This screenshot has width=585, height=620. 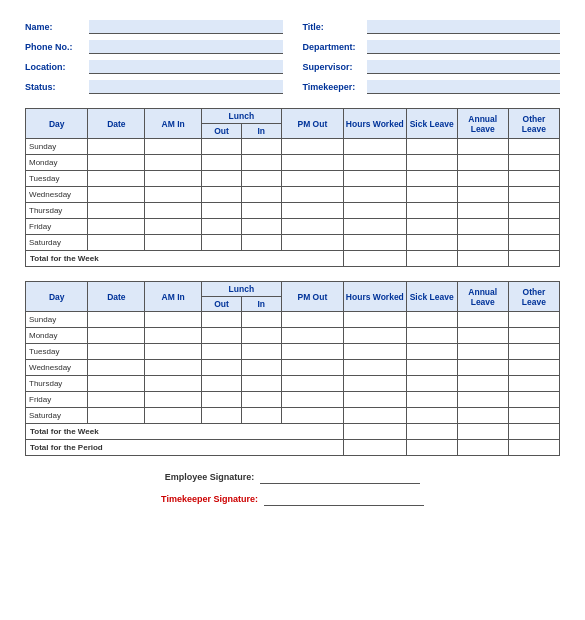 What do you see at coordinates (534, 259) in the screenshot?
I see `total-week-other` at bounding box center [534, 259].